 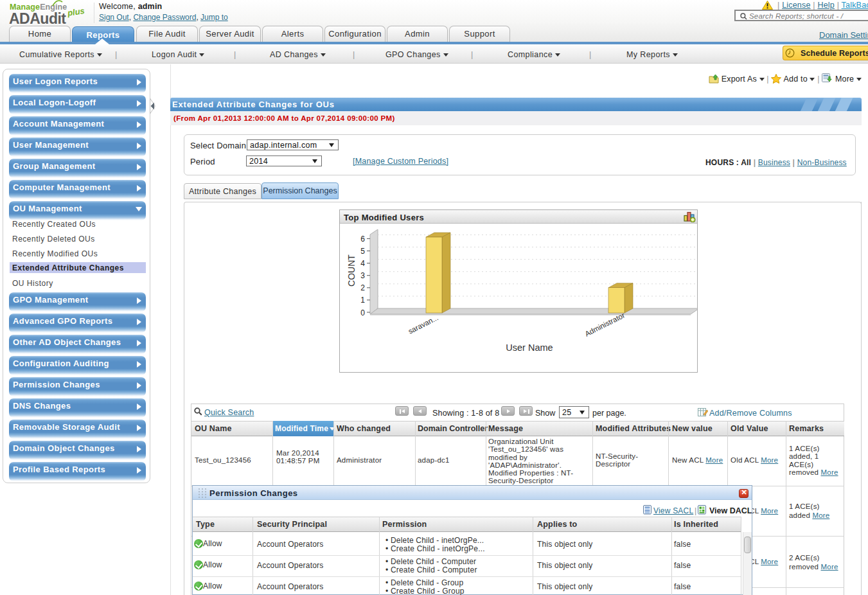 I want to click on svg-text: 4, so click(x=362, y=263).